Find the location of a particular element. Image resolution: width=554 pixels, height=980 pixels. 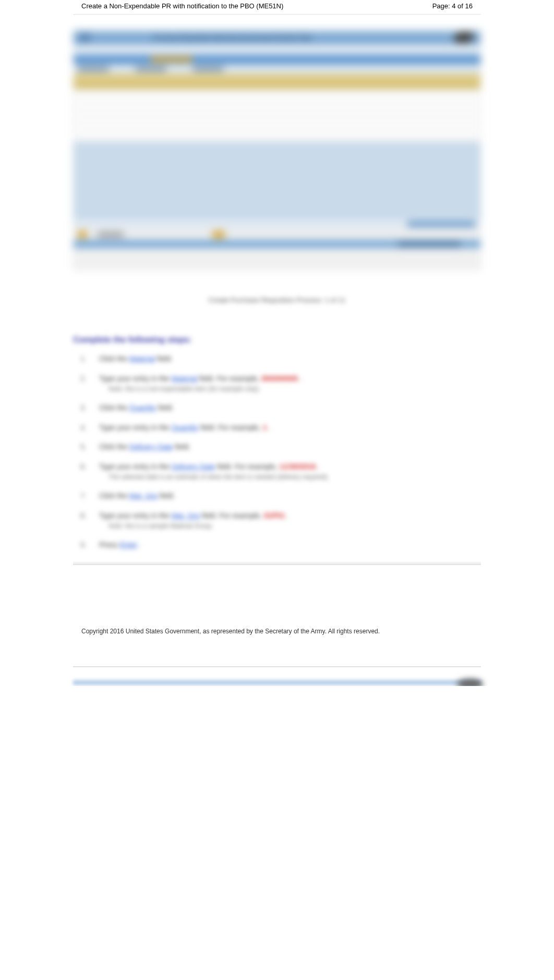

header-title: Create a Non-Expendable PR with notifica… is located at coordinates (183, 6).